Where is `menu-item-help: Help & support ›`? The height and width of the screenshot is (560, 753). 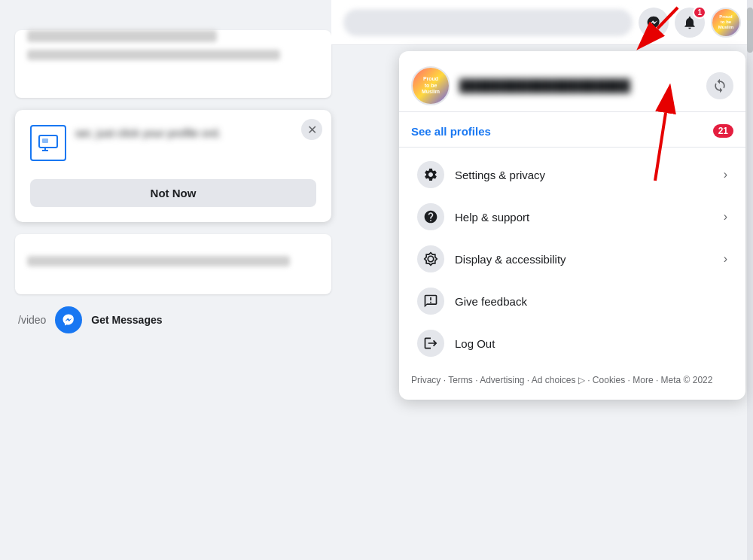
menu-item-help: Help & support › is located at coordinates (572, 217).